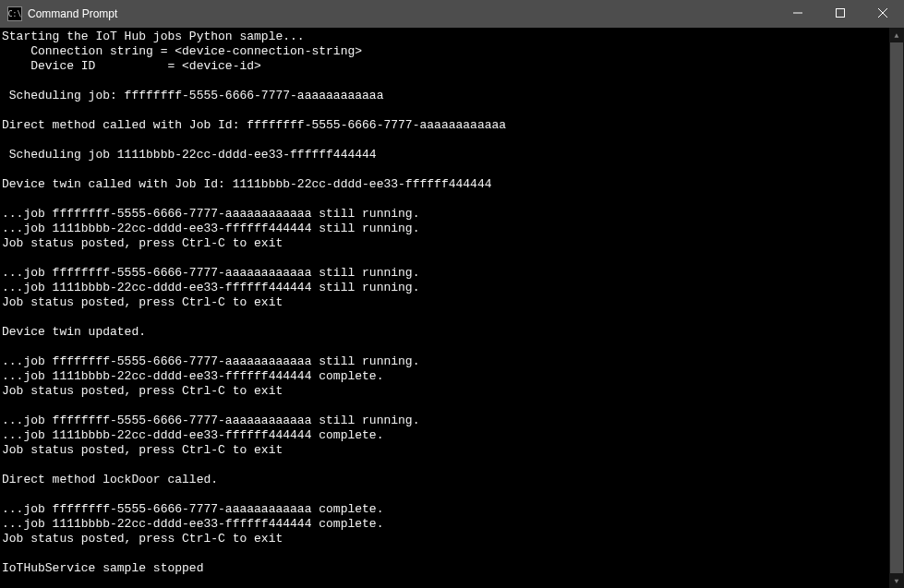 This screenshot has height=588, width=904. What do you see at coordinates (445, 96) in the screenshot?
I see `terminal-line: Scheduling job: ffffffff-5555-6666-7777-…` at bounding box center [445, 96].